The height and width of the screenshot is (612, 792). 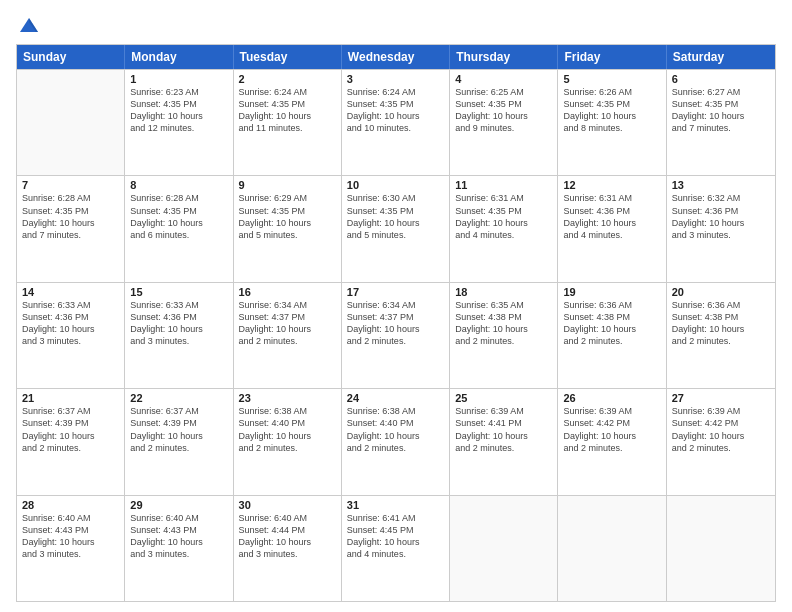 I want to click on logo-icon, so click(x=29, y=25).